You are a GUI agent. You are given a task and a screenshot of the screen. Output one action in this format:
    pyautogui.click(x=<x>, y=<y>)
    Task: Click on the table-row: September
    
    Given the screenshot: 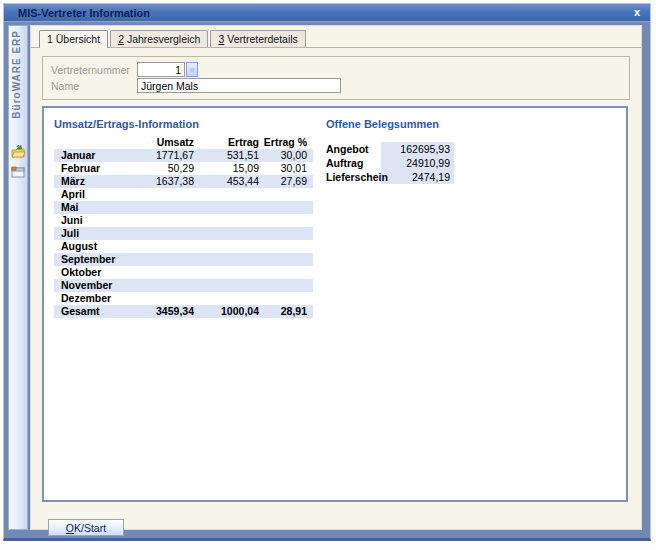 What is the action you would take?
    pyautogui.click(x=184, y=260)
    